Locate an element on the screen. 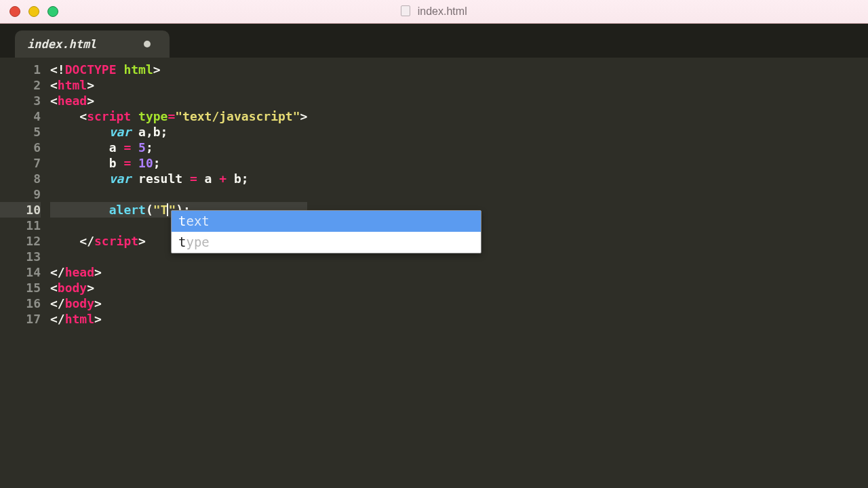 Image resolution: width=868 pixels, height=488 pixels. autocomplete-popup: texttype is located at coordinates (326, 232).